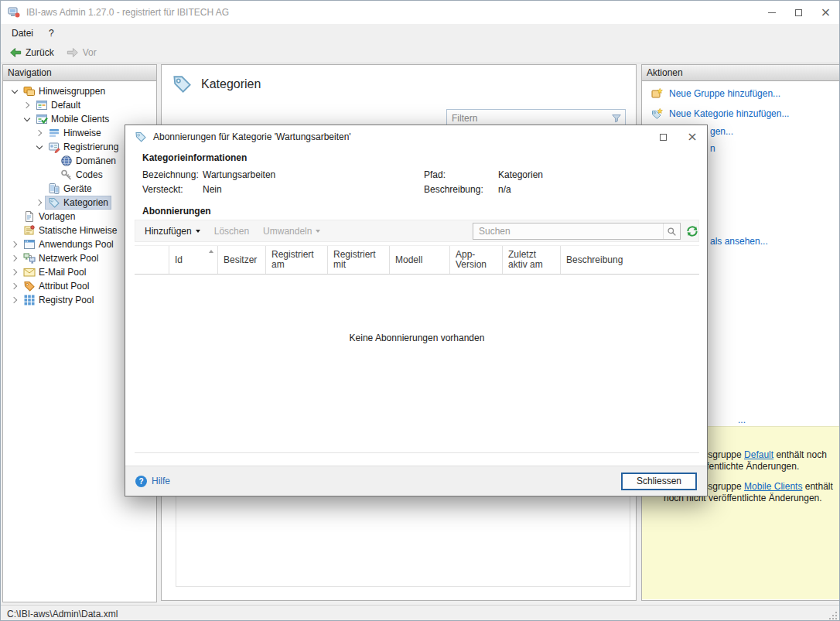 The image size is (840, 621). Describe the element at coordinates (82, 133) in the screenshot. I see `tree-item-label: Hinweise` at that location.